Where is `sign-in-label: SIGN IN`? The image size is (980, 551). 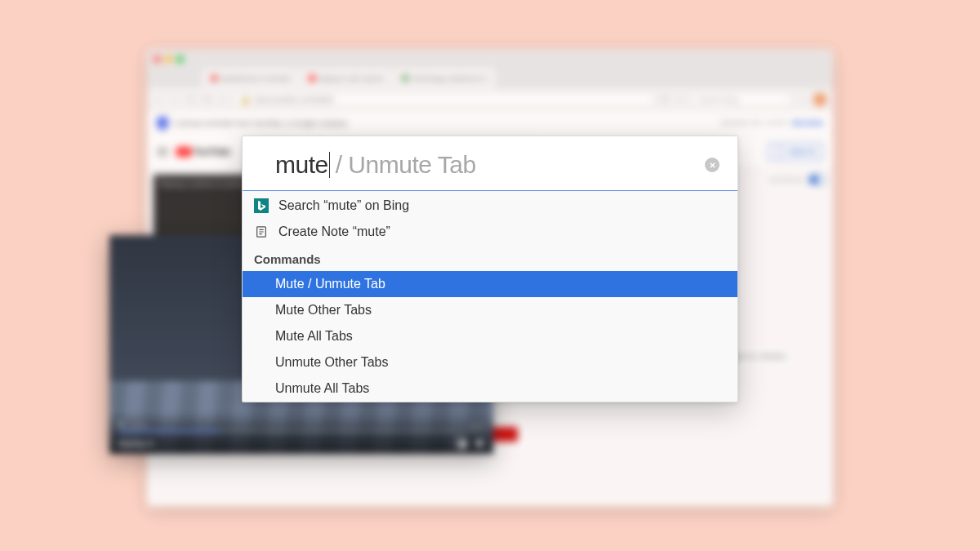
sign-in-label: SIGN IN is located at coordinates (802, 152).